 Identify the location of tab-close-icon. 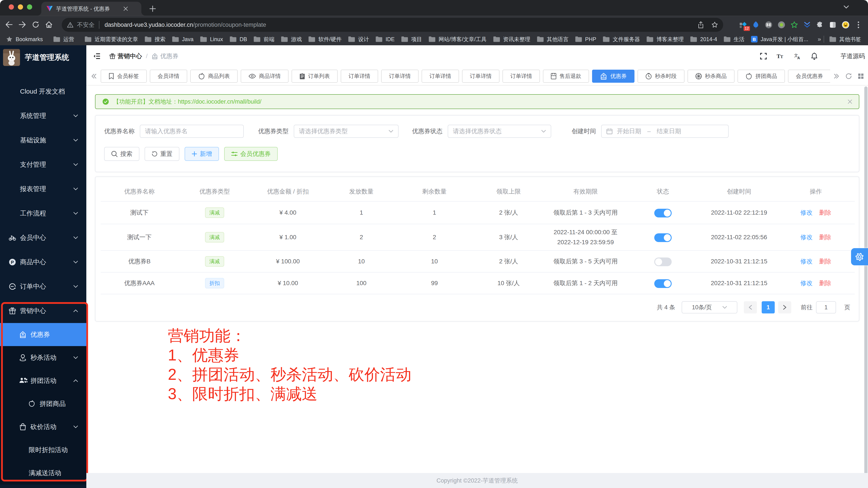
(126, 9).